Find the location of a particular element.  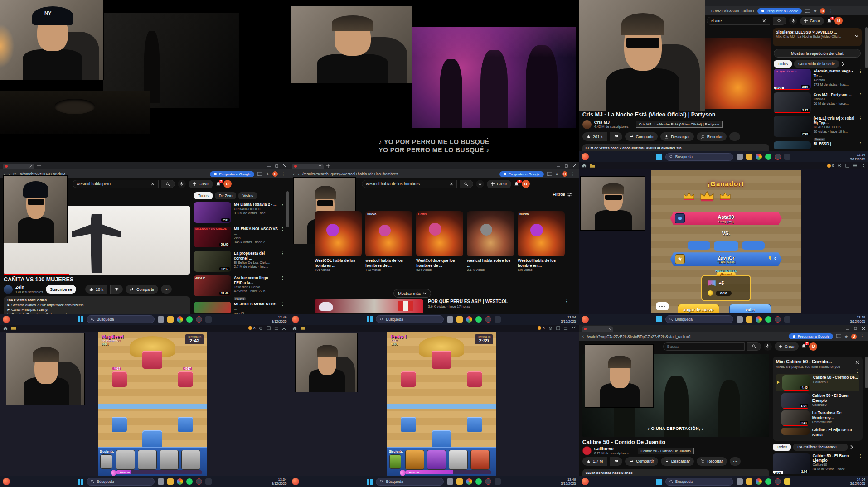

url-text: /watch?v=pC7a27zE2fs&list=RDpC7a27zE2fs&… is located at coordinates (639, 337).